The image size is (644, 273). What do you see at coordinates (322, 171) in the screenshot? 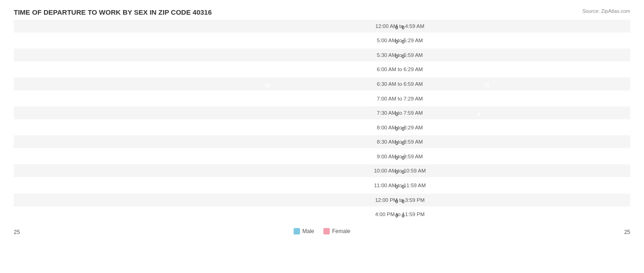
I see `table-row: 0 10:00 AM to 10:59 AM 0` at bounding box center [322, 171].